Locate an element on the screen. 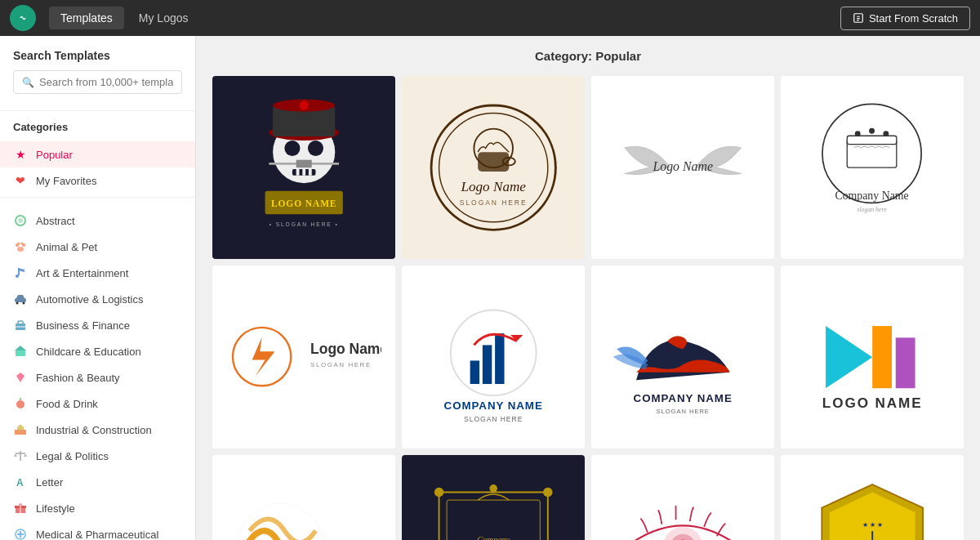 This screenshot has width=980, height=540. sidebar-item-popular: ★ Popular is located at coordinates (98, 154).